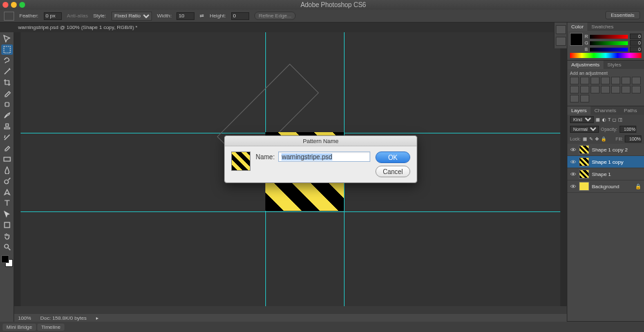 This screenshot has height=332, width=644. What do you see at coordinates (393, 157) in the screenshot?
I see `ok-button: OK` at bounding box center [393, 157].